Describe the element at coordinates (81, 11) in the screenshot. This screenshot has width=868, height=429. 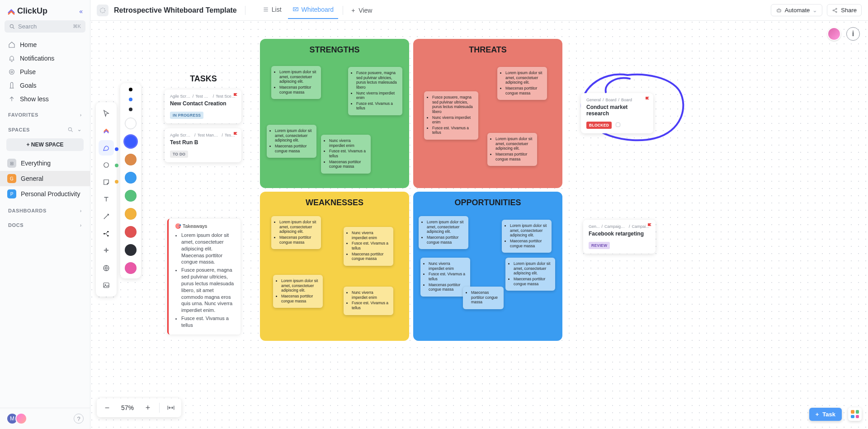
I see `collapse-sidebar-icon: «` at that location.